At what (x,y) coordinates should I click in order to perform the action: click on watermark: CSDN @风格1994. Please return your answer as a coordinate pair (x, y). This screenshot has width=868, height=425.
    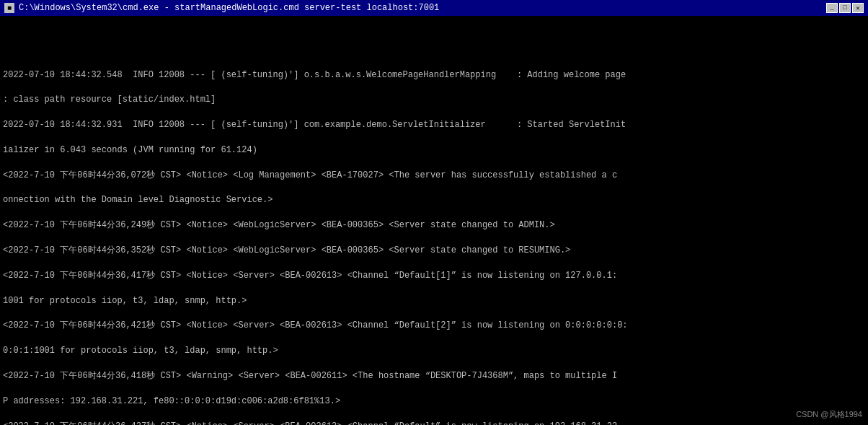
    Looking at the image, I should click on (829, 415).